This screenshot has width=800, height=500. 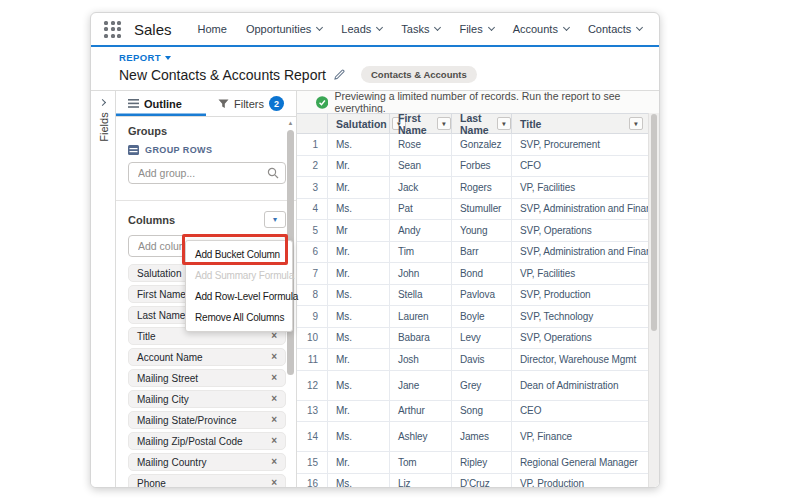 What do you see at coordinates (249, 104) in the screenshot?
I see `tab-filters-label: Filters` at bounding box center [249, 104].